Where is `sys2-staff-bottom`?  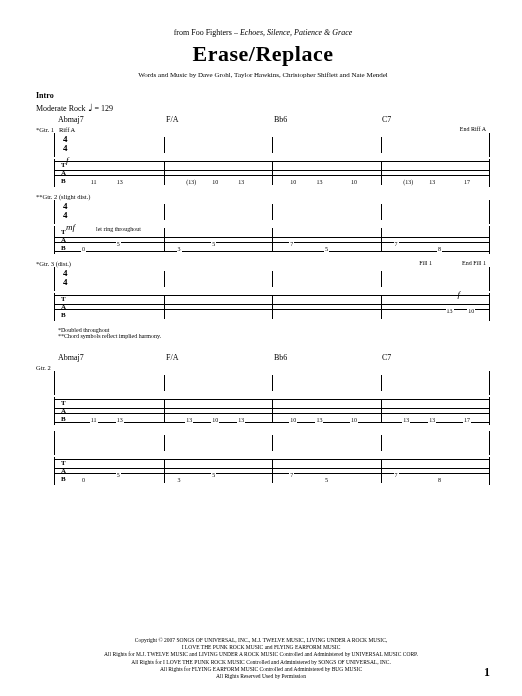 sys2-staff-bottom is located at coordinates (263, 443).